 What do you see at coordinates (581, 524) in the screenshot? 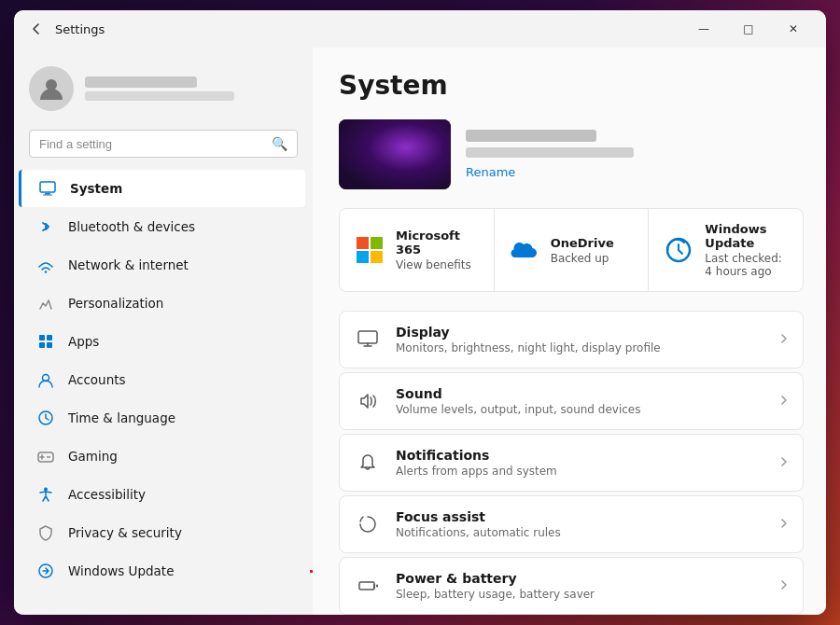
I see `settings-item-text-focus-assist: Focus assistNotifications, automatic rul…` at bounding box center [581, 524].